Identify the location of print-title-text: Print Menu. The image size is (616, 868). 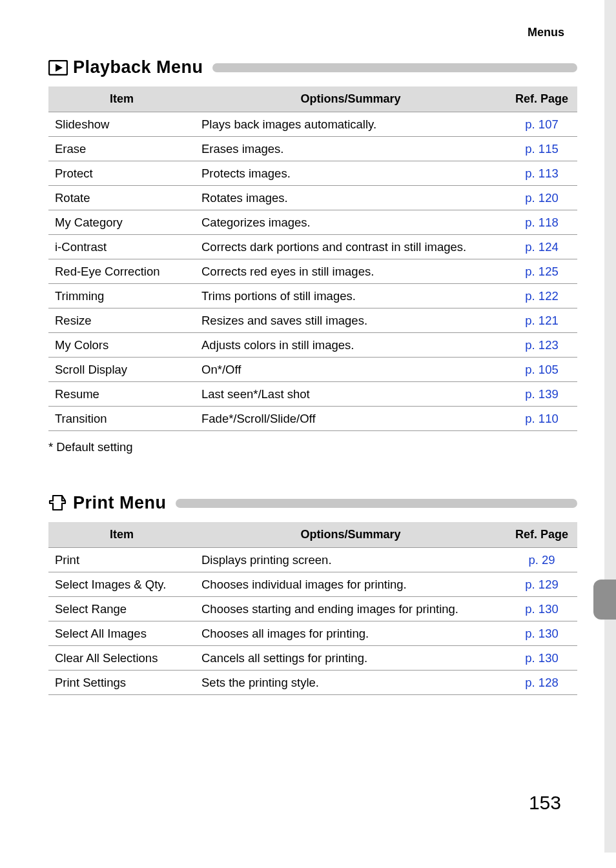
(120, 503).